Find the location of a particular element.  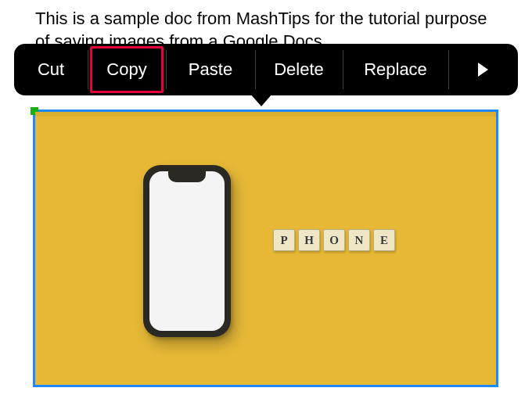

context-menu: Cut Copy Paste Delete Replace is located at coordinates (266, 70).